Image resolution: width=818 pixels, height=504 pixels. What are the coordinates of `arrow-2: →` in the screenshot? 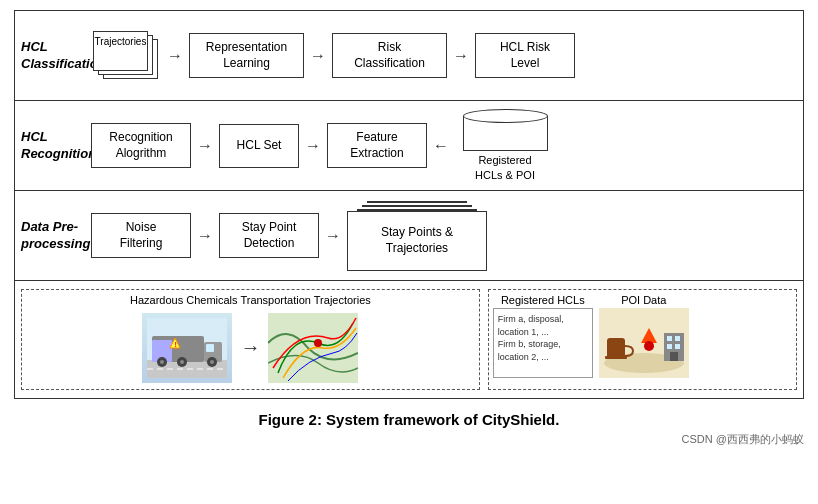 It's located at (318, 56).